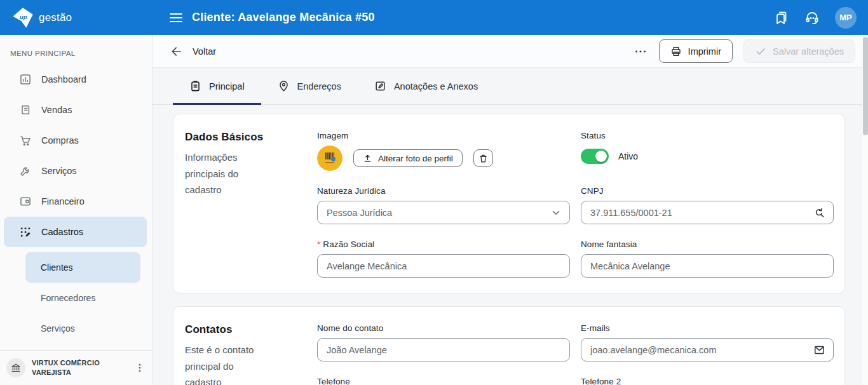 The height and width of the screenshot is (385, 868). Describe the element at coordinates (444, 381) in the screenshot. I see `field-telefone: Telefone` at that location.